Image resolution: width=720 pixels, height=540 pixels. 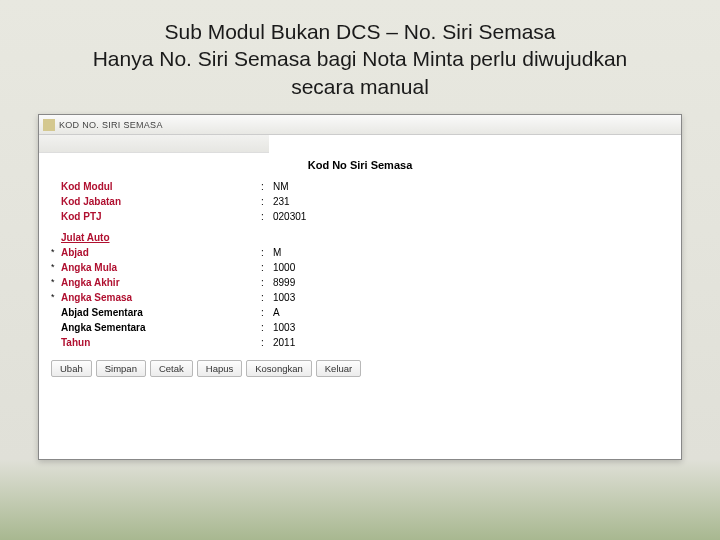 What do you see at coordinates (360, 312) in the screenshot?
I see `field-abjad-sementara: Abjad Sementara : A` at bounding box center [360, 312].